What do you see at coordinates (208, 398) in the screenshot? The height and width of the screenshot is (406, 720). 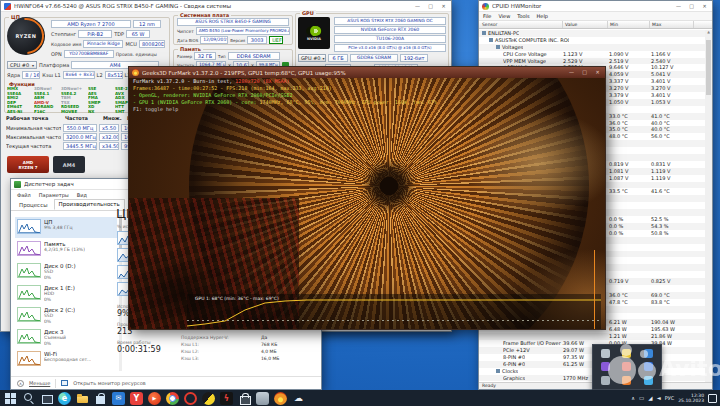 I see `media-app-icon` at bounding box center [208, 398].